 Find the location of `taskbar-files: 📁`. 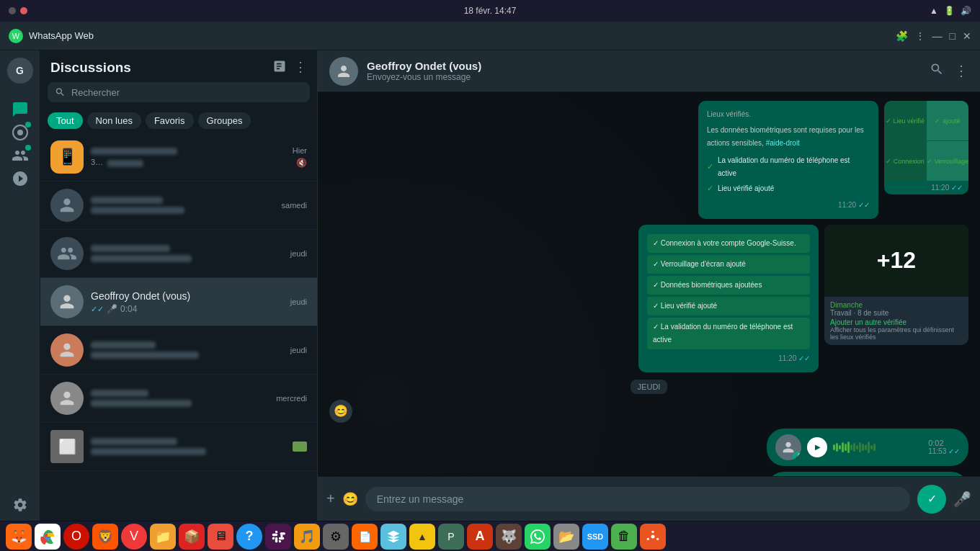

taskbar-files: 📁 is located at coordinates (163, 537).